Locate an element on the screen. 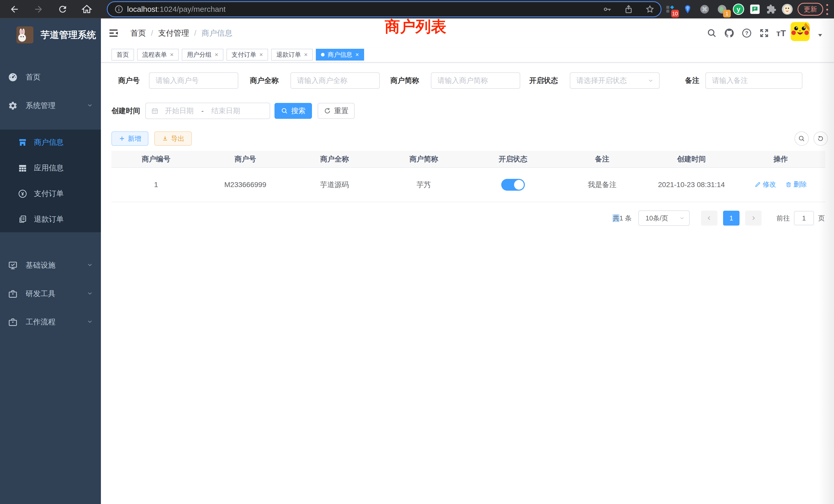 The width and height of the screenshot is (834, 504). prev-page-button is located at coordinates (709, 218).